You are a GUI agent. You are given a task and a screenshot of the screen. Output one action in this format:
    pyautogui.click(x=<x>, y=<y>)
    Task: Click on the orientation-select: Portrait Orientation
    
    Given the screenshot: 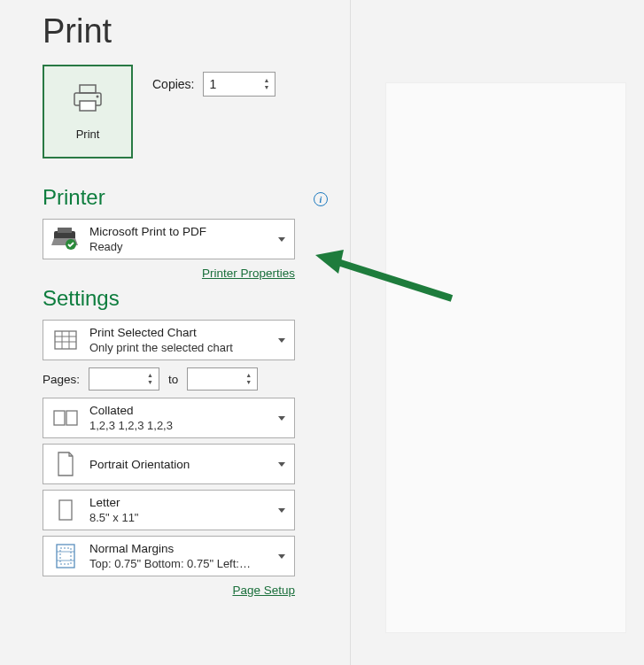 What is the action you would take?
    pyautogui.click(x=168, y=464)
    